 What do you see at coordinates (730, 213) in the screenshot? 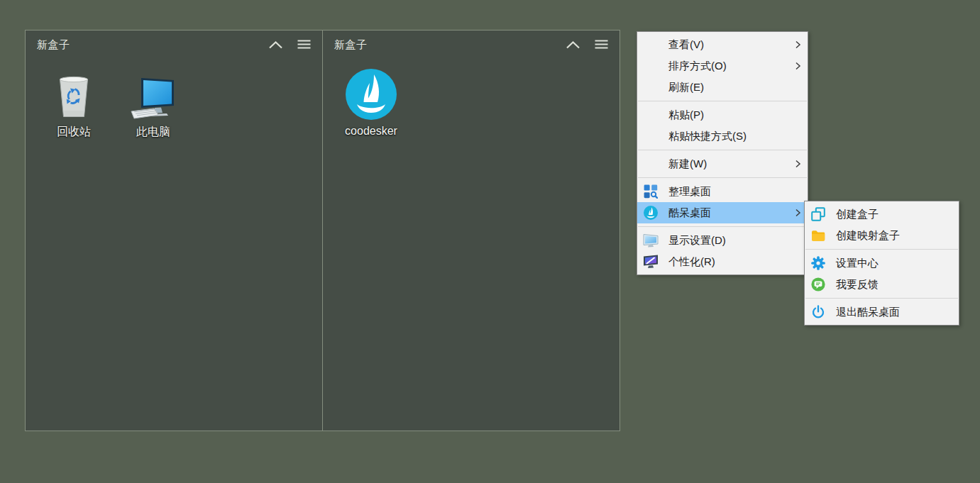
I see `menu-item-label: 酷呆桌面` at bounding box center [730, 213].